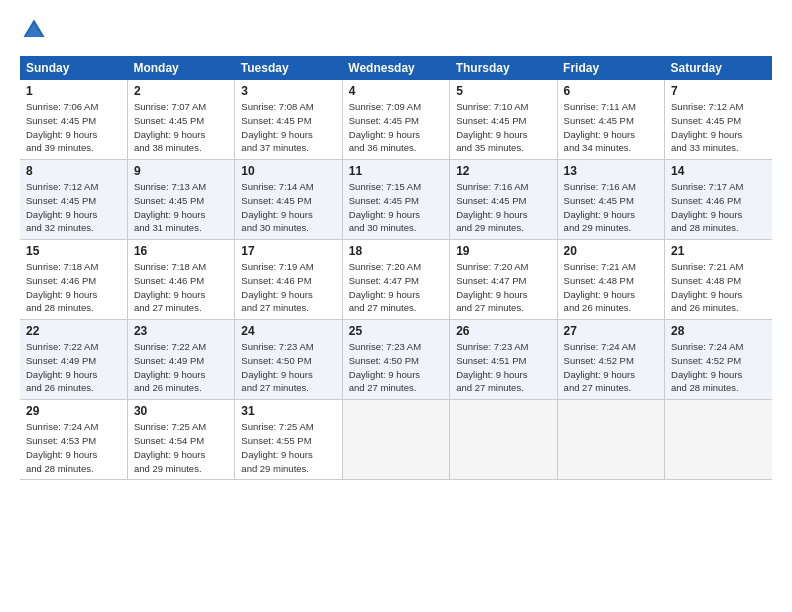 This screenshot has width=792, height=612. What do you see at coordinates (288, 440) in the screenshot?
I see `calendar-cell: 31Sunrise: 7:25 AMSunset: 4:55 PMDayligh…` at bounding box center [288, 440].